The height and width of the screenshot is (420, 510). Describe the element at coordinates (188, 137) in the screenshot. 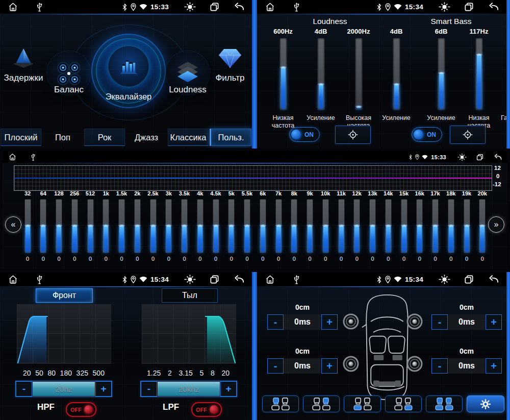

I see `preset-tab: Классика` at that location.